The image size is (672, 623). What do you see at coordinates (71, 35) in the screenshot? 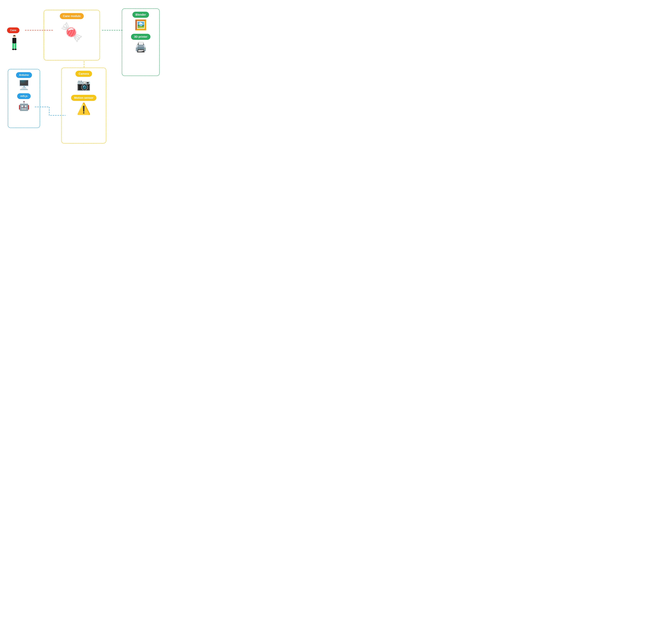
I see `cane-module-box: Cane module 🍬` at bounding box center [71, 35].